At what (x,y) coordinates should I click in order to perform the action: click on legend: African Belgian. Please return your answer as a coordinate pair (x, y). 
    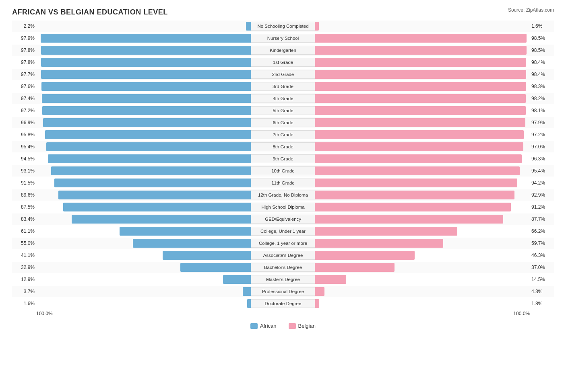
    Looking at the image, I should click on (283, 326).